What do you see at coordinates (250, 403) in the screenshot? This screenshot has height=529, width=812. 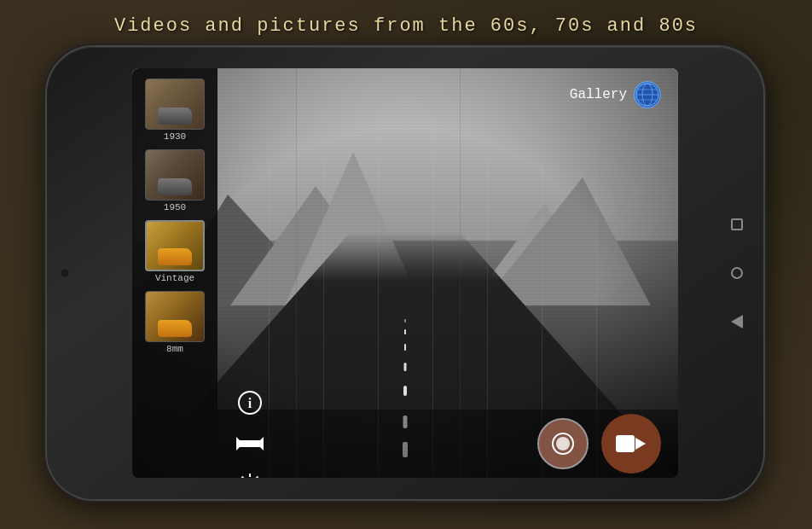 I see `info-button: i` at bounding box center [250, 403].